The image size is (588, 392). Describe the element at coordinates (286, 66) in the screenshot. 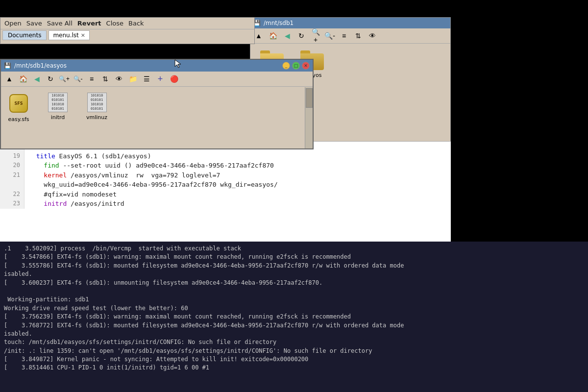

I see `minimize-button: _` at that location.